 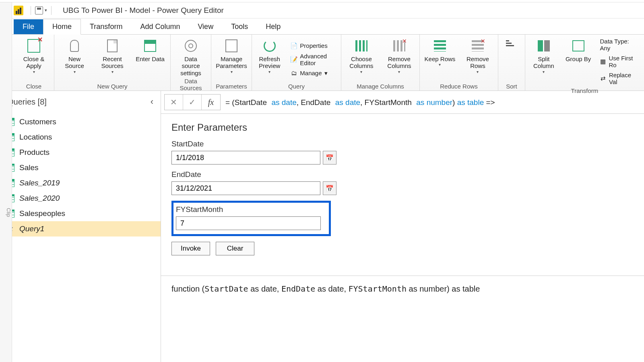 What do you see at coordinates (544, 62) in the screenshot?
I see `split-column-button: Split Column▾` at bounding box center [544, 62].